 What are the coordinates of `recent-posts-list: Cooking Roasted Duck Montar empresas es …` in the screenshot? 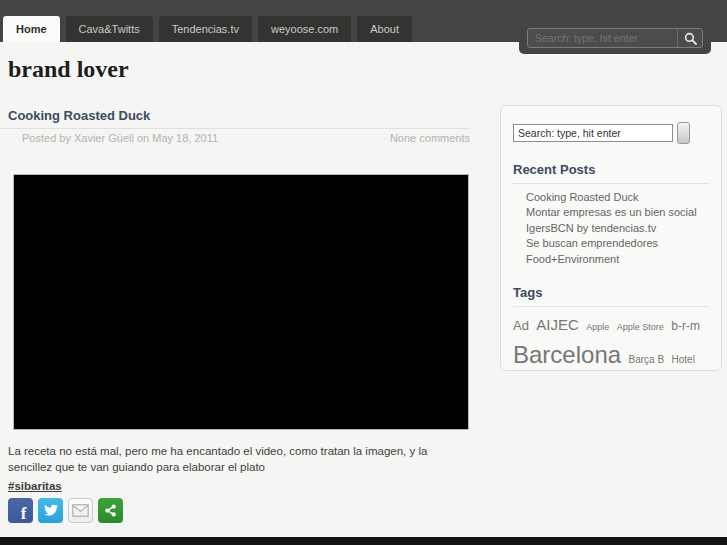 It's located at (611, 228).